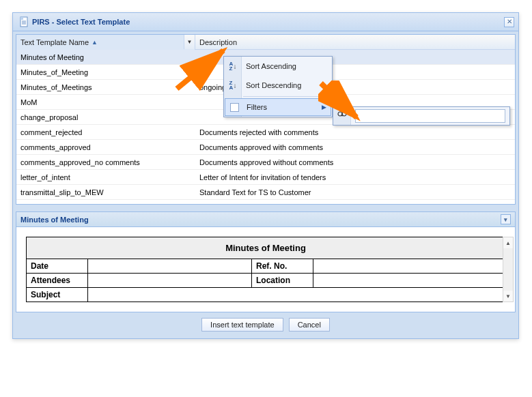 Image resolution: width=532 pixels, height=397 pixels. I want to click on label-ref: Ref. No., so click(283, 266).